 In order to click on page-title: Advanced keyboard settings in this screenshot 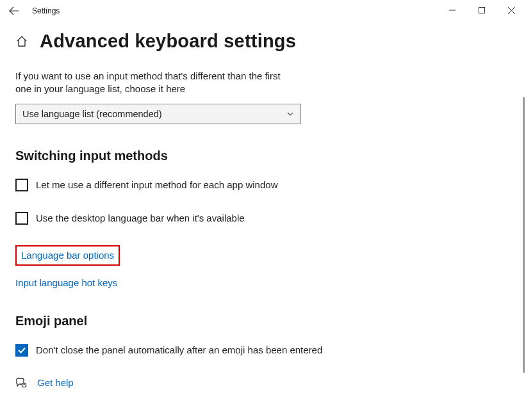, I will do `click(168, 41)`.